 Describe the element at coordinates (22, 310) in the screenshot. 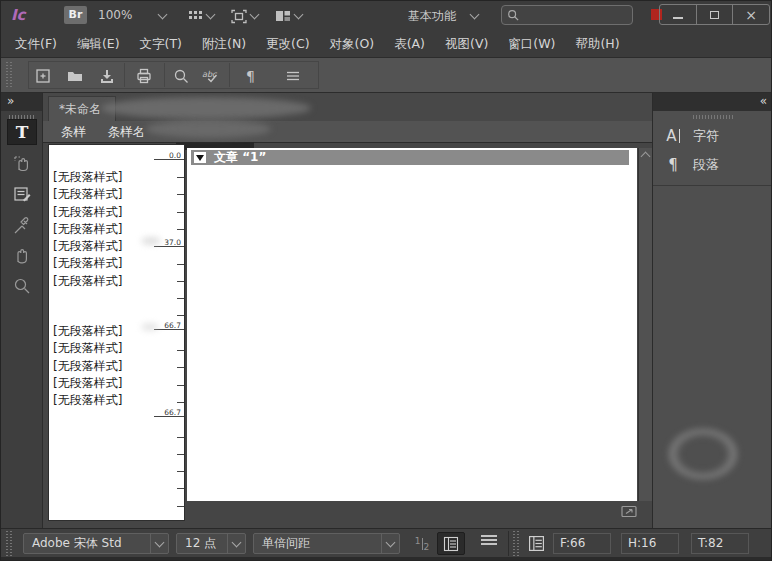

I see `tools-panel: » T` at that location.